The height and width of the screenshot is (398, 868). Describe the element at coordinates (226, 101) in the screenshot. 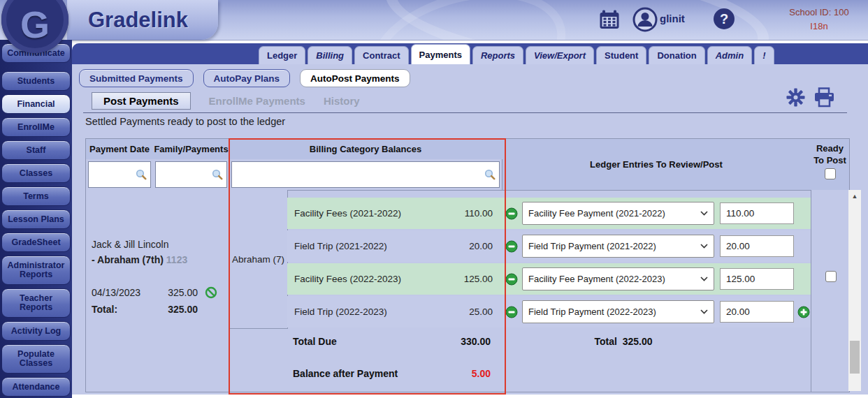

I see `autopost-section-tabs: Post Payments EnrollMe Payments History` at that location.